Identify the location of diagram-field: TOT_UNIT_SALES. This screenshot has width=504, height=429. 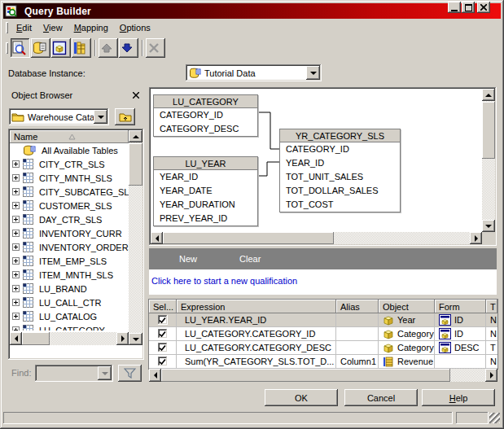
(340, 177).